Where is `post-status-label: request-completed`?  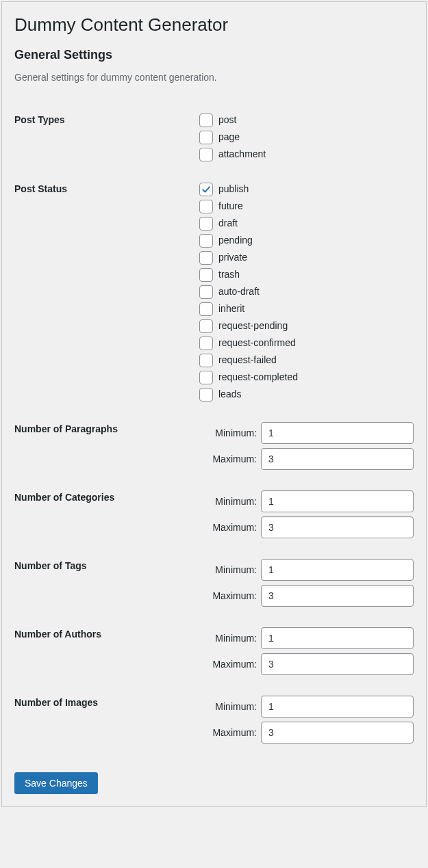 post-status-label: request-completed is located at coordinates (258, 378).